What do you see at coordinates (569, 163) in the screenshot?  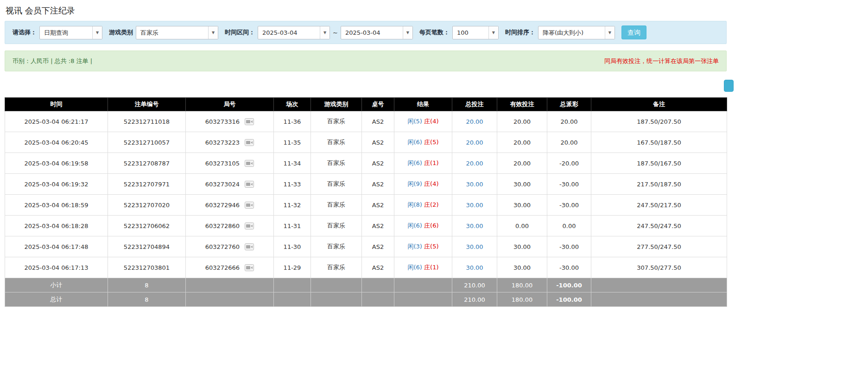 I see `cell-payout: -20.00` at bounding box center [569, 163].